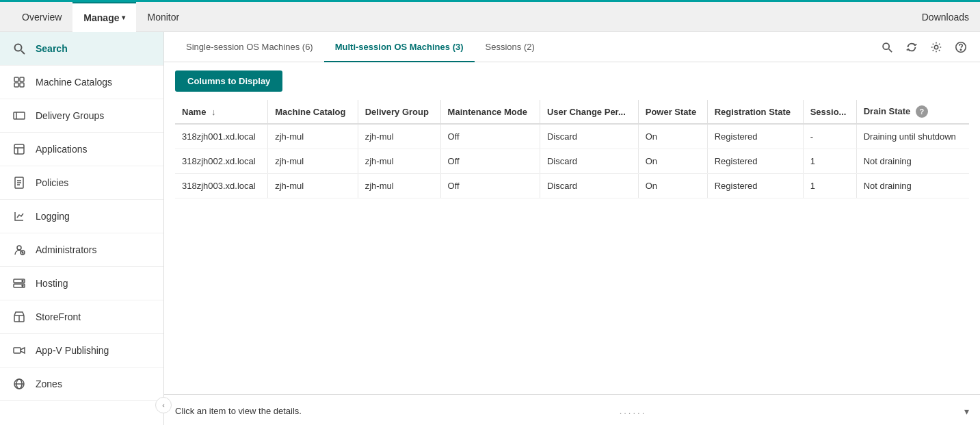 This screenshot has height=425, width=980. What do you see at coordinates (163, 17) in the screenshot?
I see `nav-monitor: Monitor` at bounding box center [163, 17].